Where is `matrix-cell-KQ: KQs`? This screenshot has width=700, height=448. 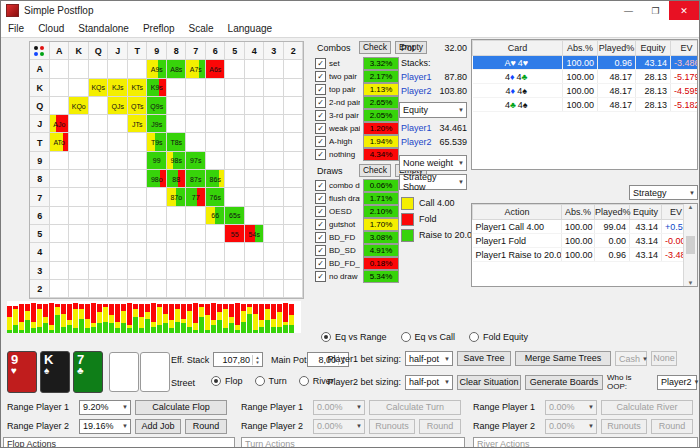 matrix-cell-KQ: KQs is located at coordinates (99, 88).